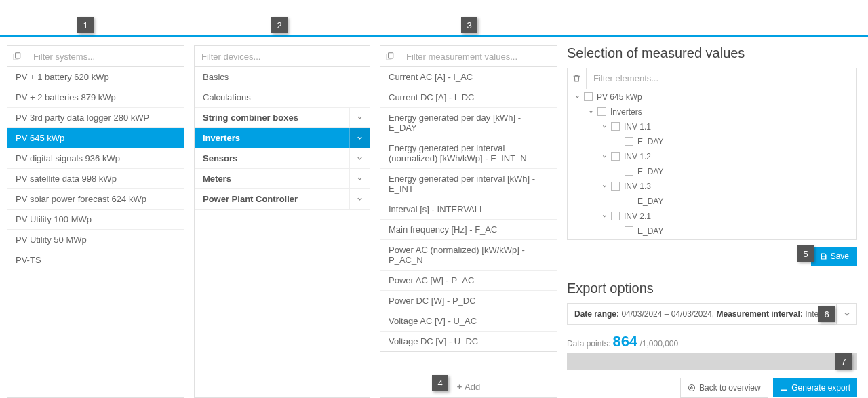  What do you see at coordinates (96, 98) in the screenshot?
I see `system-item: PV + 2 batteries 879 kWp` at bounding box center [96, 98].